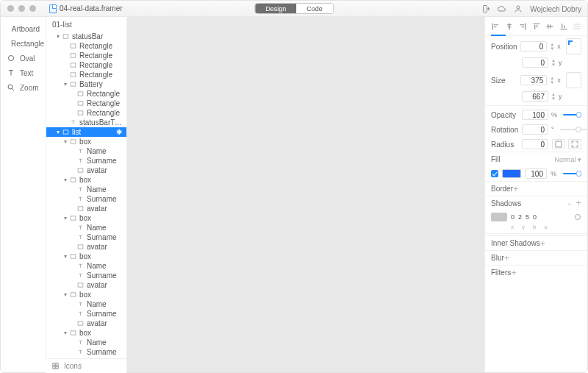 The image size is (588, 373). Describe the element at coordinates (10, 9) in the screenshot. I see `close-window` at that location.